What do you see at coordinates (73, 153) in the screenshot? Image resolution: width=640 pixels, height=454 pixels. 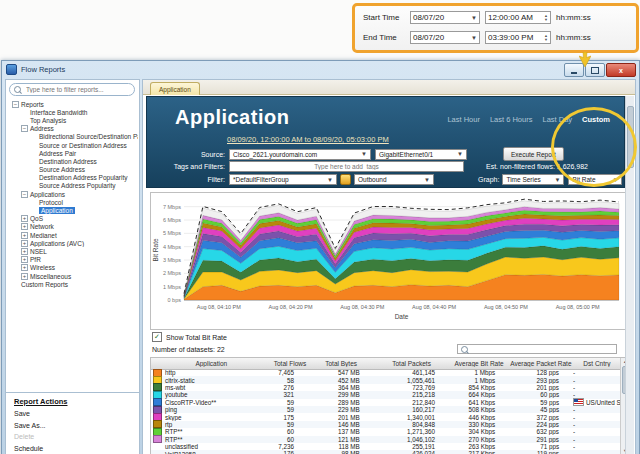 I see `tree-item-address-pair: Address Pair` at bounding box center [73, 153].